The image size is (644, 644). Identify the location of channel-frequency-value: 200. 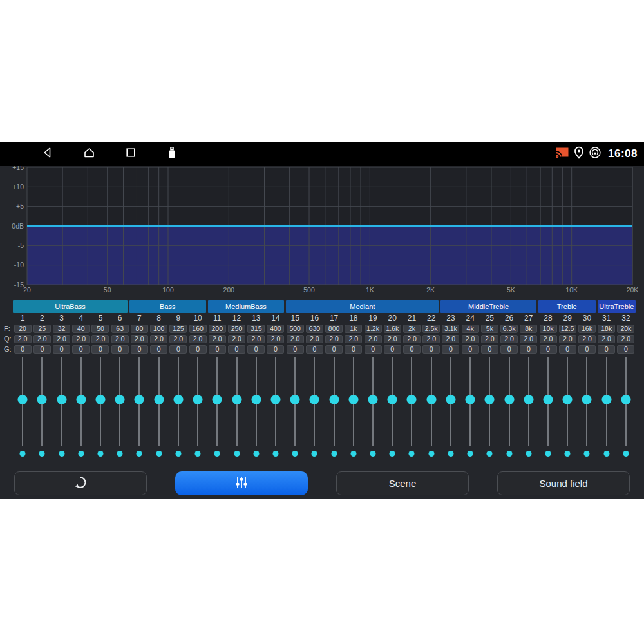
(218, 328).